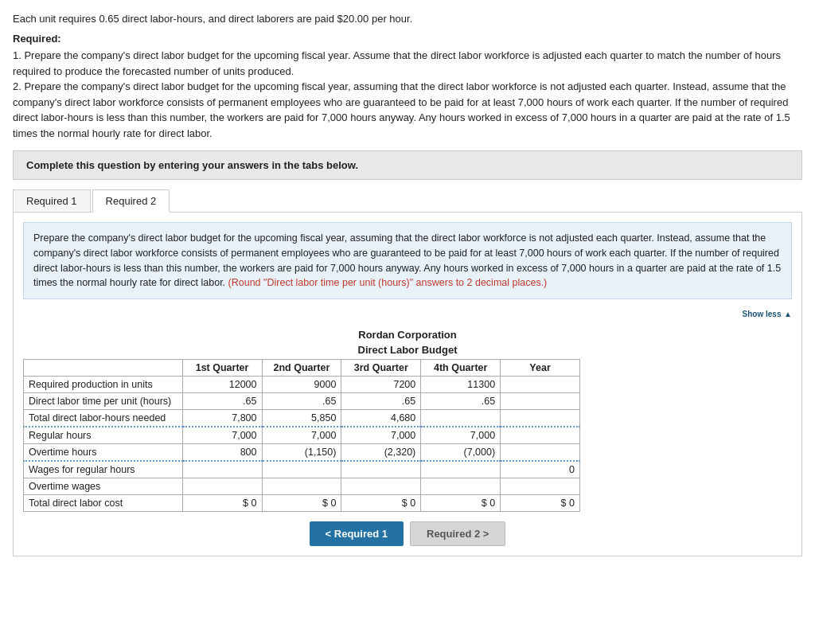 Image resolution: width=815 pixels, height=644 pixels. What do you see at coordinates (408, 38) in the screenshot?
I see `required-header: Required:` at bounding box center [408, 38].